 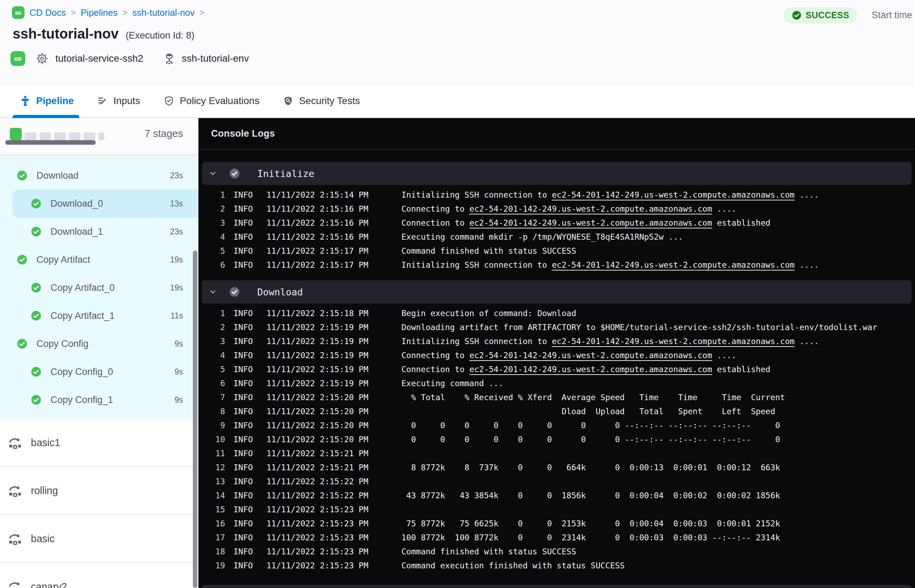 I want to click on log-line-number: 11, so click(x=212, y=454).